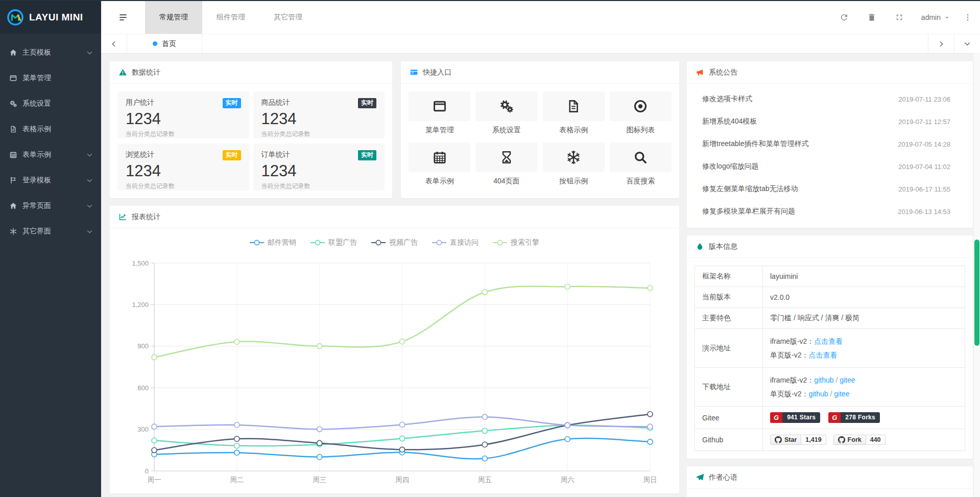 The height and width of the screenshot is (497, 980). Describe the element at coordinates (15, 17) in the screenshot. I see `logo-icon` at that location.